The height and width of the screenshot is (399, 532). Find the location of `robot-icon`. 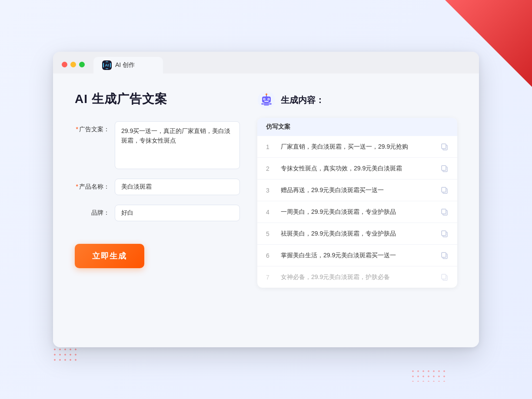

robot-icon is located at coordinates (266, 100).